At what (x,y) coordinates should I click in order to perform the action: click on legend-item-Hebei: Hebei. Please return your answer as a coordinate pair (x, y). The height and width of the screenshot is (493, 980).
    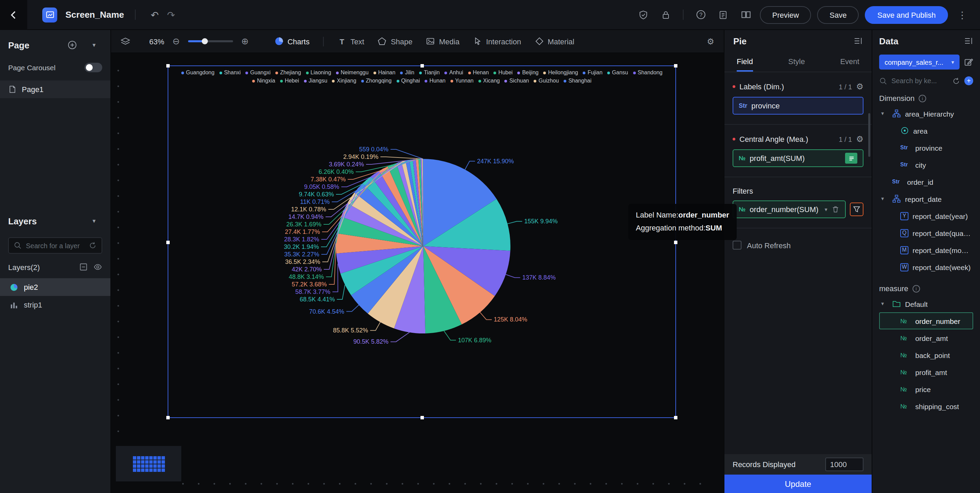
    Looking at the image, I should click on (290, 81).